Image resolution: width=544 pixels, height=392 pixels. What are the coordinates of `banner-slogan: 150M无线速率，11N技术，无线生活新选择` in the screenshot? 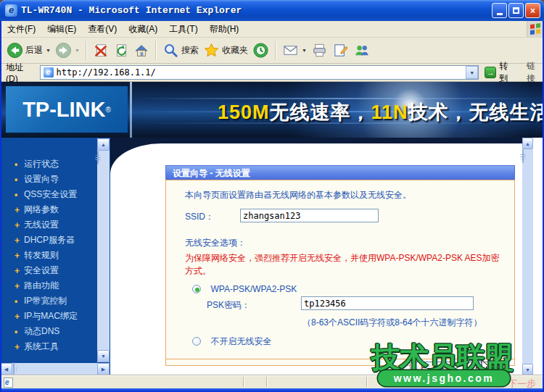 It's located at (381, 112).